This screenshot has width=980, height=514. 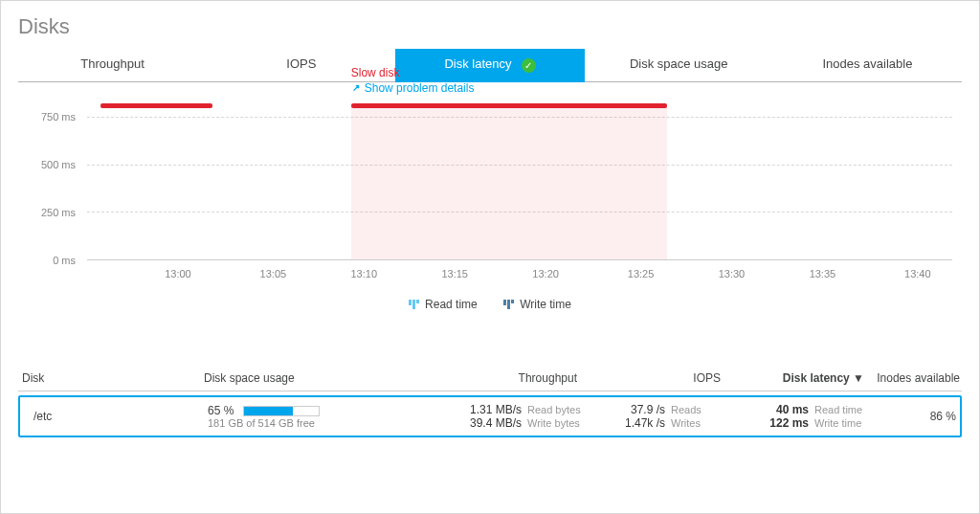 I want to click on x-tick: 13:30, so click(x=732, y=274).